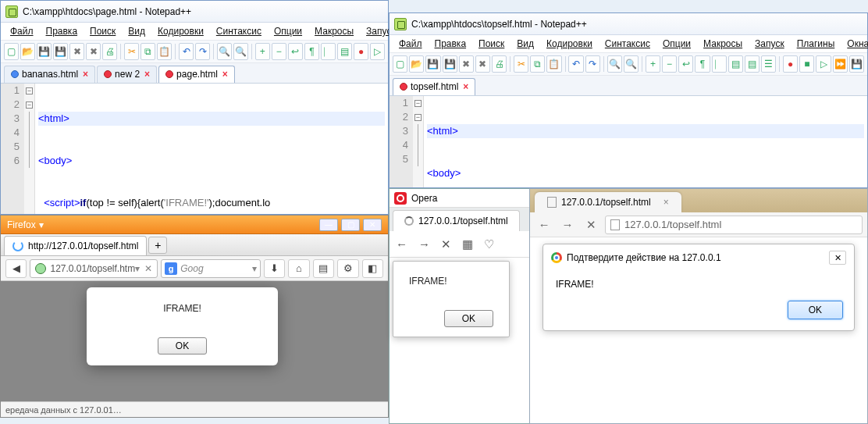 The image size is (868, 424). Describe the element at coordinates (734, 225) in the screenshot. I see `address-bar: 127.0.0.1/topself.html` at that location.